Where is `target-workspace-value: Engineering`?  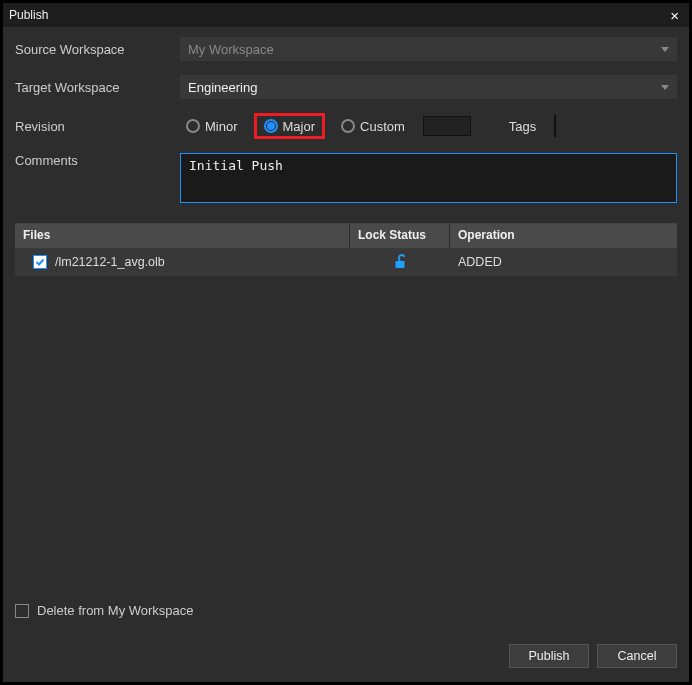
target-workspace-value: Engineering is located at coordinates (424, 88).